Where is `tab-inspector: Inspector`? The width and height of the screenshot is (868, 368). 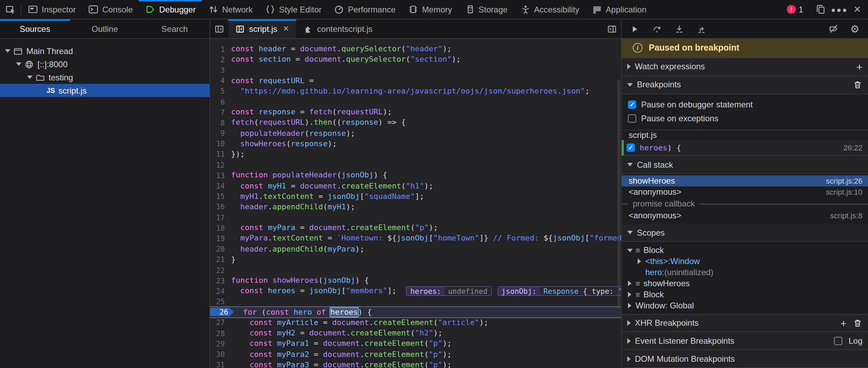 tab-inspector: Inspector is located at coordinates (52, 9).